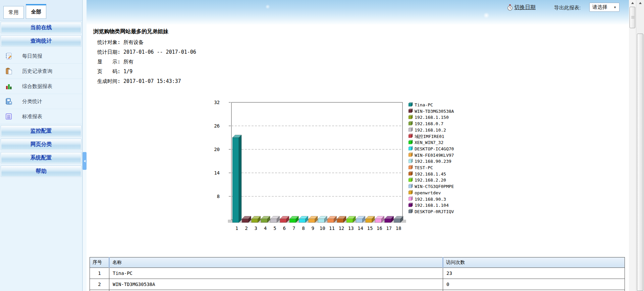  What do you see at coordinates (9, 116) in the screenshot?
I see `standard-report-icon` at bounding box center [9, 116].